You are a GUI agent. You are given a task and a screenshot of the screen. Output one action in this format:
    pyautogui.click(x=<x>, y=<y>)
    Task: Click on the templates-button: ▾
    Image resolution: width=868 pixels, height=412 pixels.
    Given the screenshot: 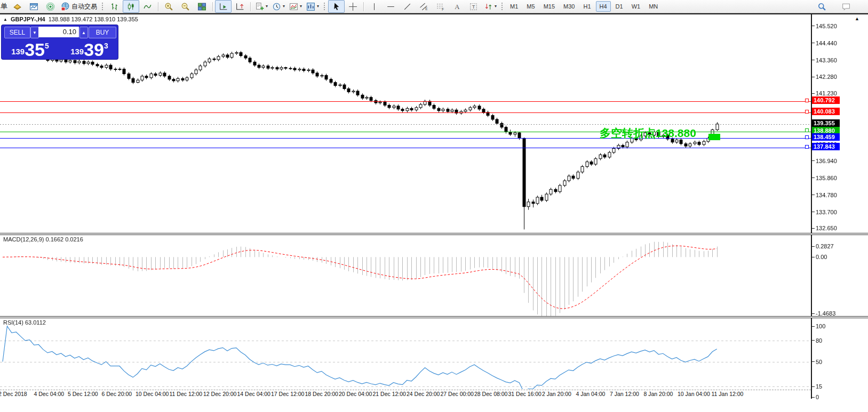 What is the action you would take?
    pyautogui.click(x=296, y=6)
    